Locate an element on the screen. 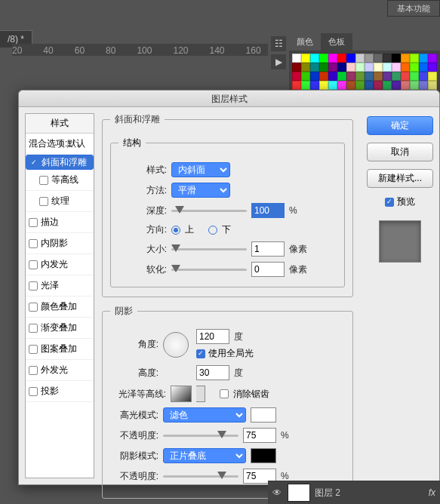  global-light-checkbox is located at coordinates (201, 354).